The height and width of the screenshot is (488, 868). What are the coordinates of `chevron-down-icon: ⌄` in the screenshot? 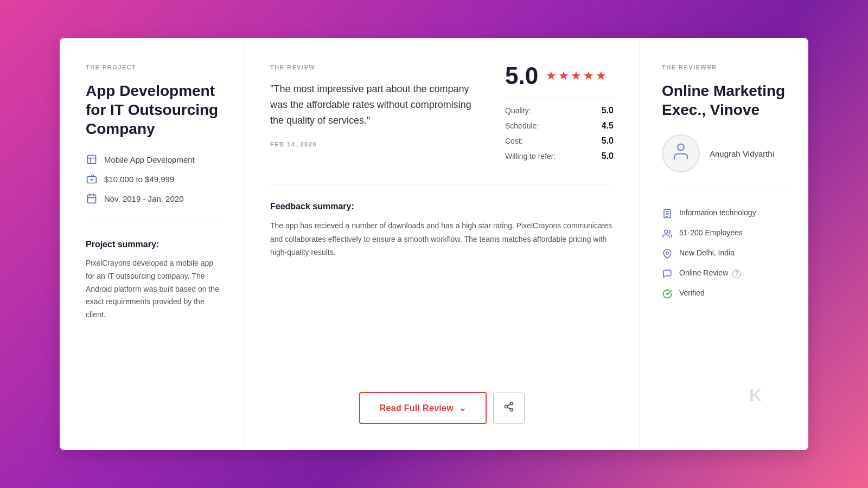 It's located at (462, 408).